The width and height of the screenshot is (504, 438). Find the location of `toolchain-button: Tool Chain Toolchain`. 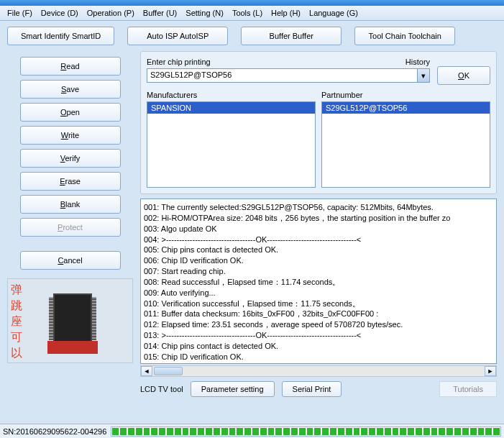

toolchain-button: Tool Chain Toolchain is located at coordinates (405, 36).